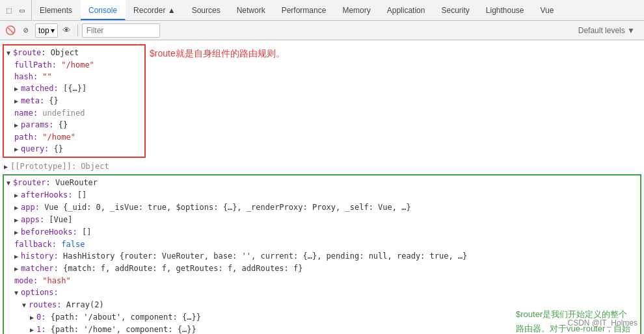  I want to click on tab-network: Network, so click(251, 10).